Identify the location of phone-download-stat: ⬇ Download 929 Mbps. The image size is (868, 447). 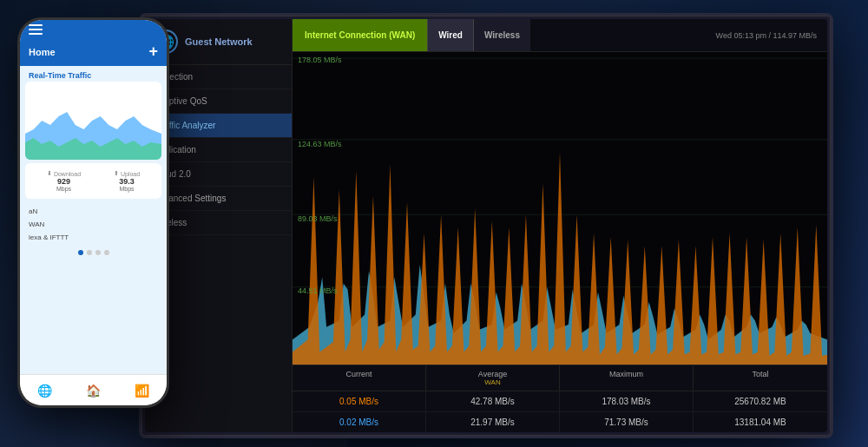
(64, 181).